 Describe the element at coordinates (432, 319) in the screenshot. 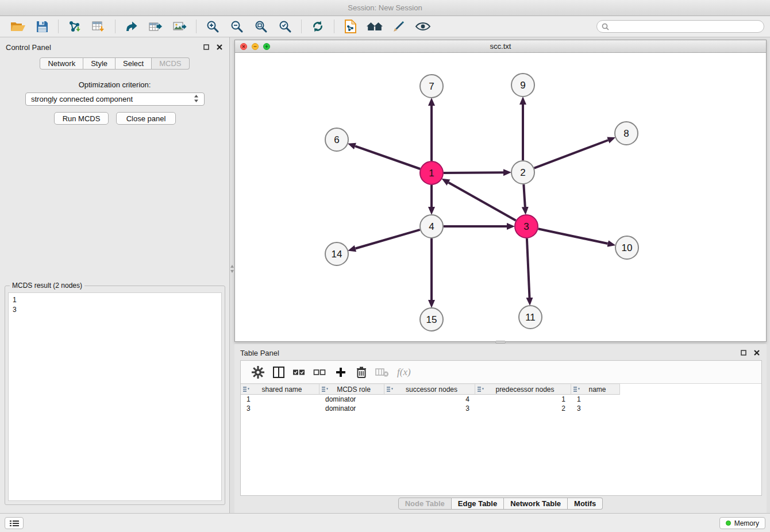

I see `graph-node-15: 15` at that location.